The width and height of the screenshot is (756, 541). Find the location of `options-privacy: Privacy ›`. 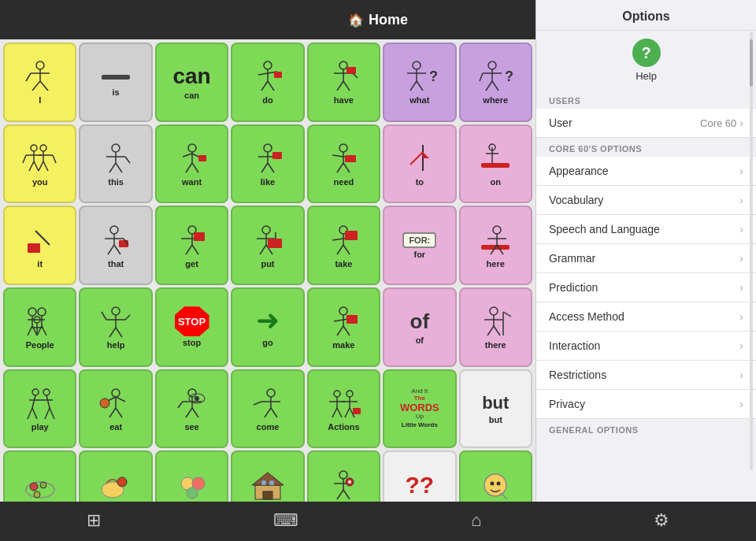

options-privacy: Privacy › is located at coordinates (646, 405).